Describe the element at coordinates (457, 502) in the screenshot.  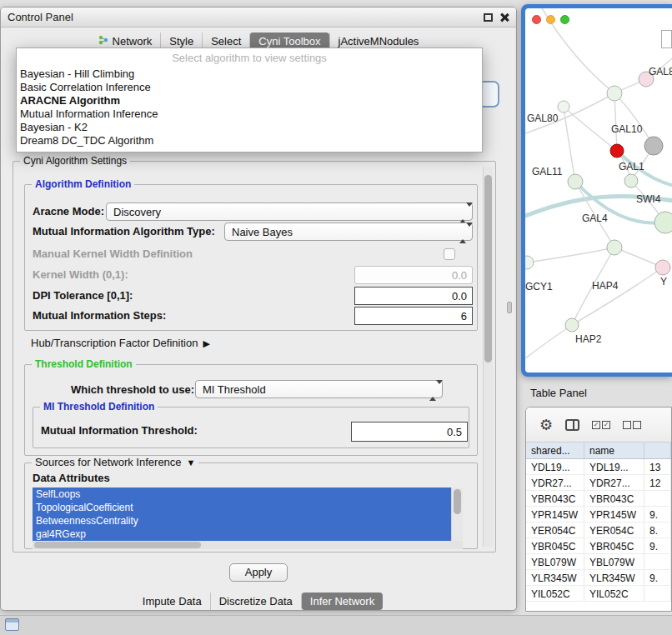
I see `attribute-list-scrollbar-thumb` at that location.